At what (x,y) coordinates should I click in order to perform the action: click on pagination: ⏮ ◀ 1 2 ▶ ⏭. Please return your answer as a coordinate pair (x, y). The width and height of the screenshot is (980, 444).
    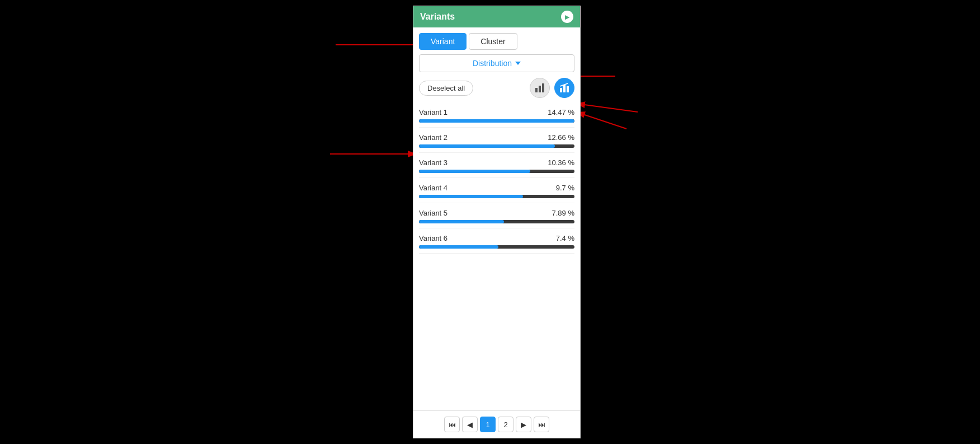
    Looking at the image, I should click on (497, 424).